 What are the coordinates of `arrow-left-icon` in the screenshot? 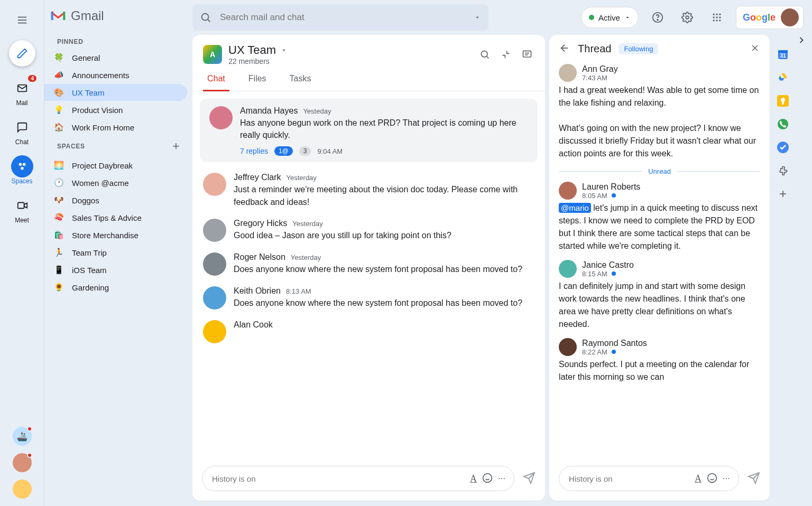 It's located at (565, 48).